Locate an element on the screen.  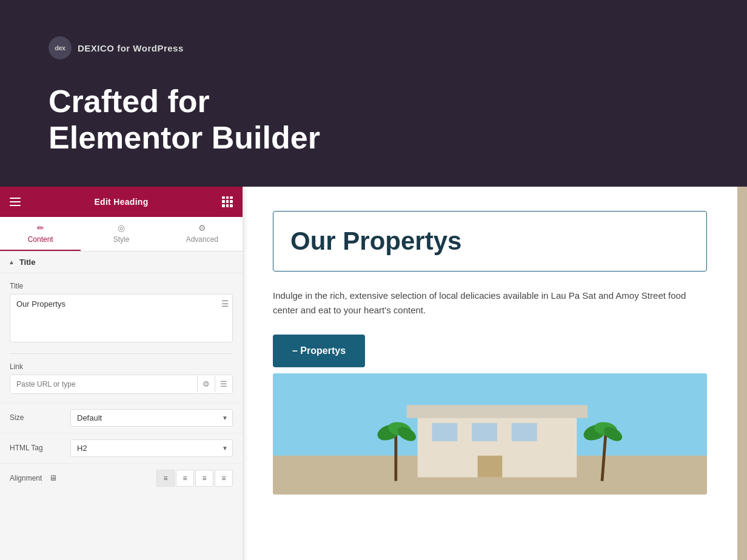
content-heading-box: Our Propertys is located at coordinates (490, 241).